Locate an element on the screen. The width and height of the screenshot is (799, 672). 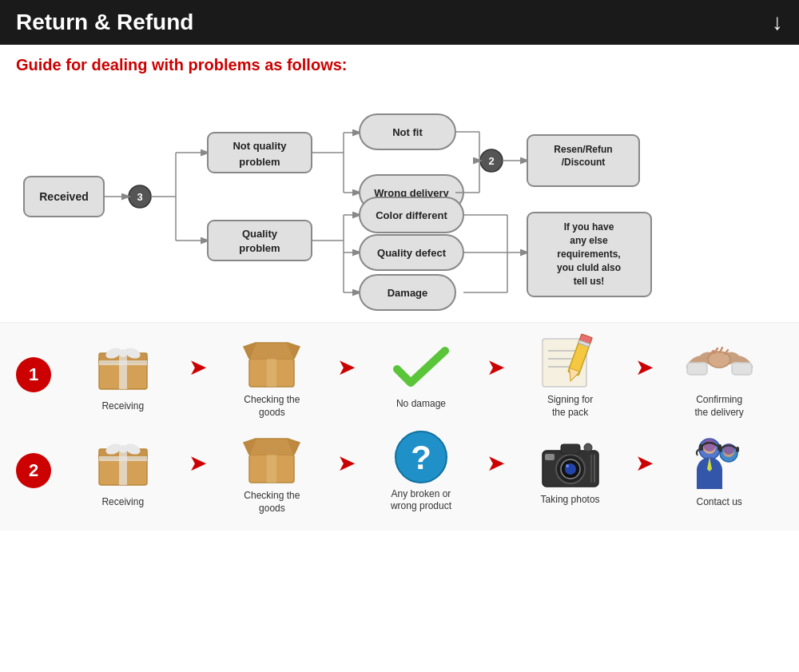
contact-icon is located at coordinates (719, 463).